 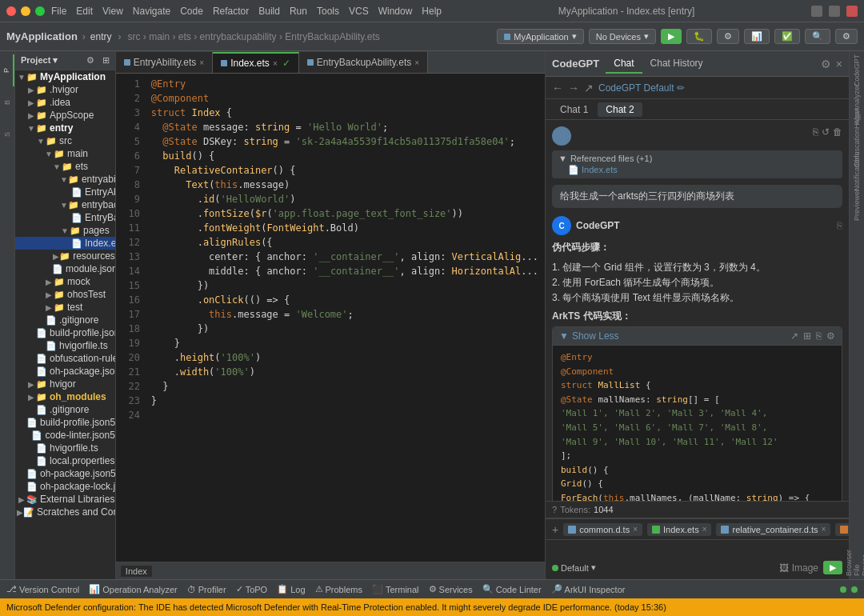 I want to click on tree-item-entrybackup-file: 📄 EntryBackupAbili..., so click(x=66, y=218).